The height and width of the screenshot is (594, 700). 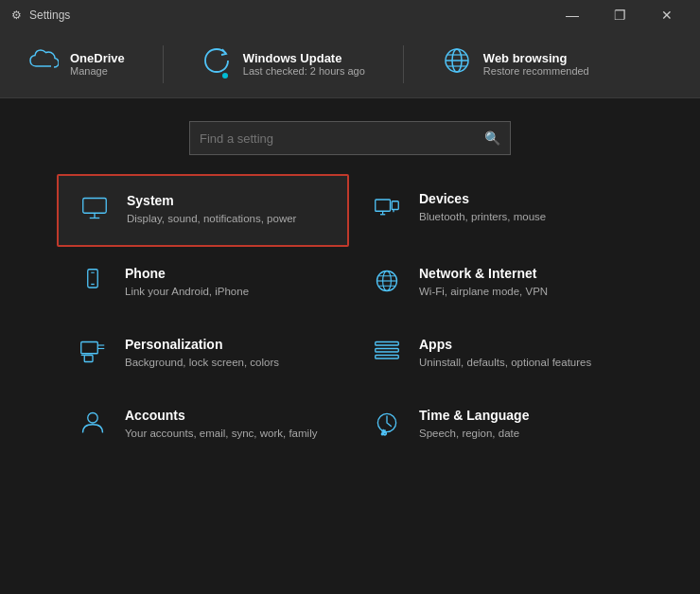 I want to click on time-language-desc: Speech, region, date, so click(x=474, y=433).